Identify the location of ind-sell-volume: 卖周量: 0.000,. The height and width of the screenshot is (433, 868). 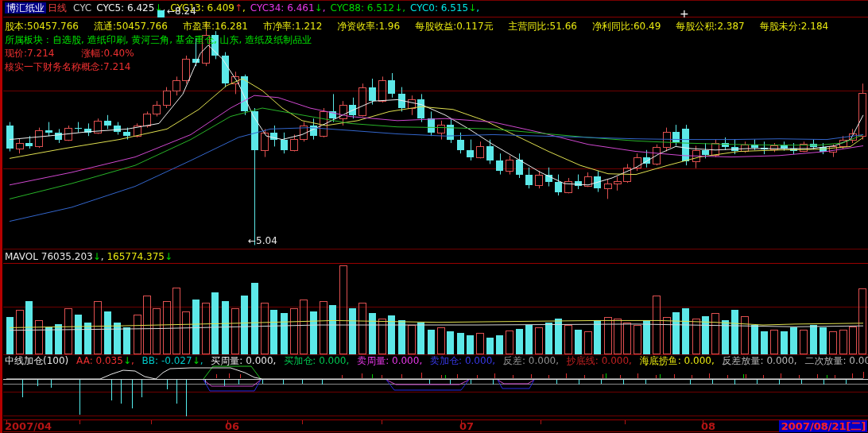
(389, 361).